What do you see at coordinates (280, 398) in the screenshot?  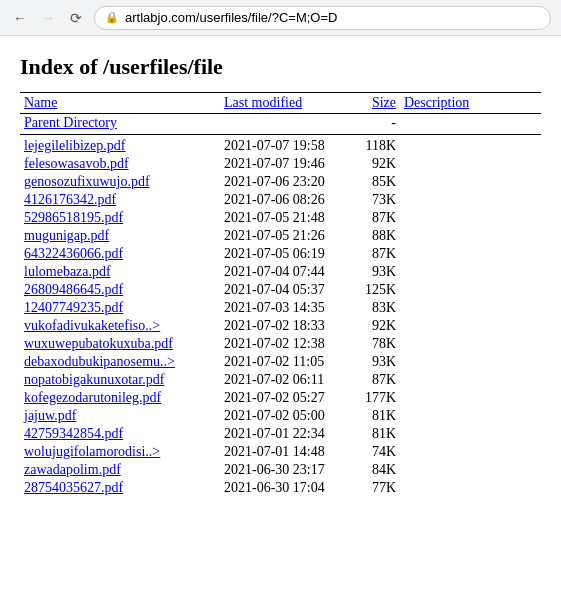 I see `table-row: kofegezodarutonileg.pdf2021-07-02 05:271…` at bounding box center [280, 398].